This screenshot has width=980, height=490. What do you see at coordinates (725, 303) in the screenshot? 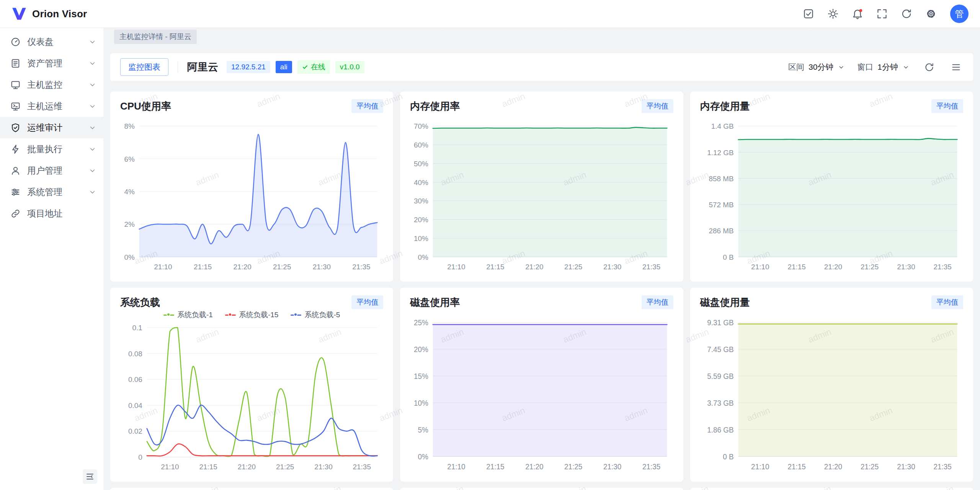
I see `chart-title: 磁盘使用量` at bounding box center [725, 303].